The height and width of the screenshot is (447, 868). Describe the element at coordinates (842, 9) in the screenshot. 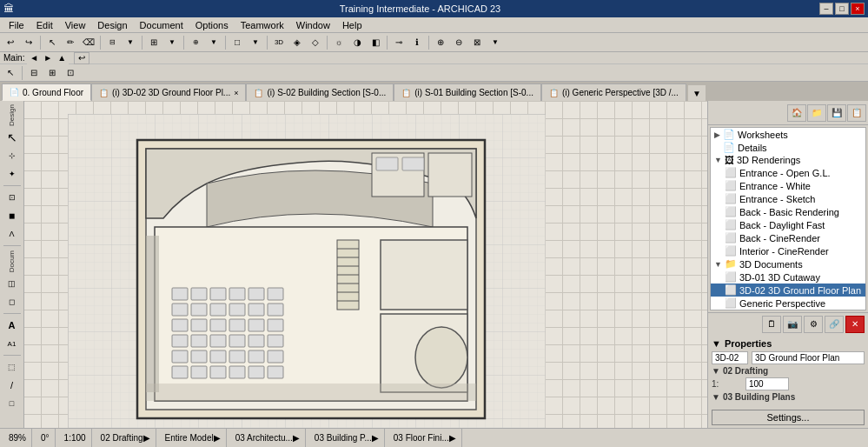

I see `maximize-btn: □` at that location.